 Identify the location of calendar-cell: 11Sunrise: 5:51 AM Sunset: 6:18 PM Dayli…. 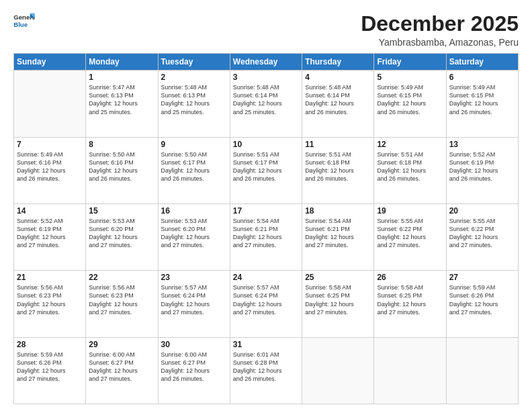
(339, 171).